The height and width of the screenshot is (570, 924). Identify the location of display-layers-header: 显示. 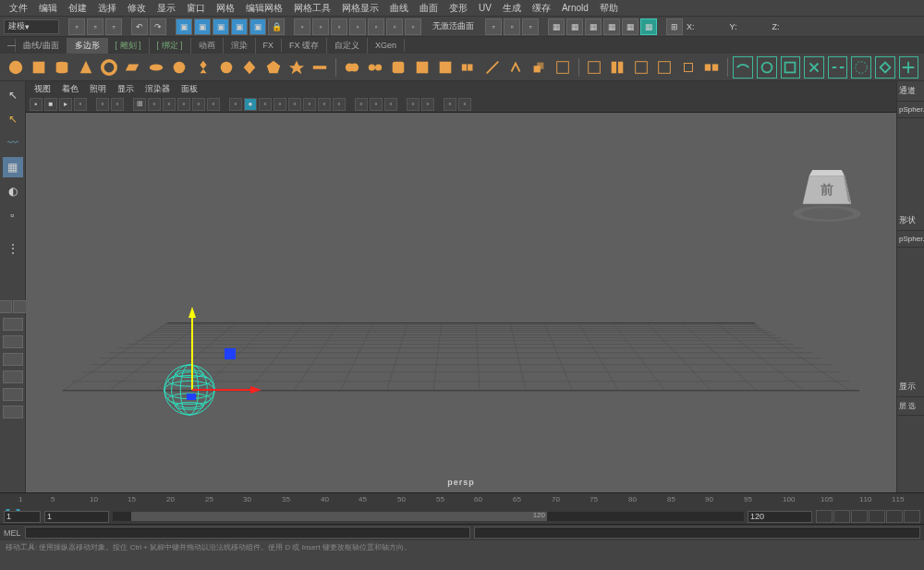
(911, 387).